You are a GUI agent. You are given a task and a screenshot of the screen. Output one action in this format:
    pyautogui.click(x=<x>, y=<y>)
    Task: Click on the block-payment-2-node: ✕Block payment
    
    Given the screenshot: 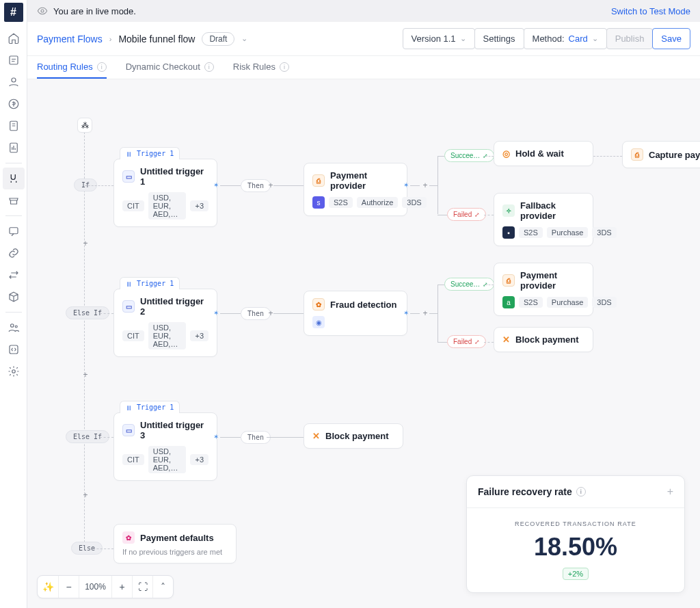 What is the action you would take?
    pyautogui.click(x=353, y=436)
    